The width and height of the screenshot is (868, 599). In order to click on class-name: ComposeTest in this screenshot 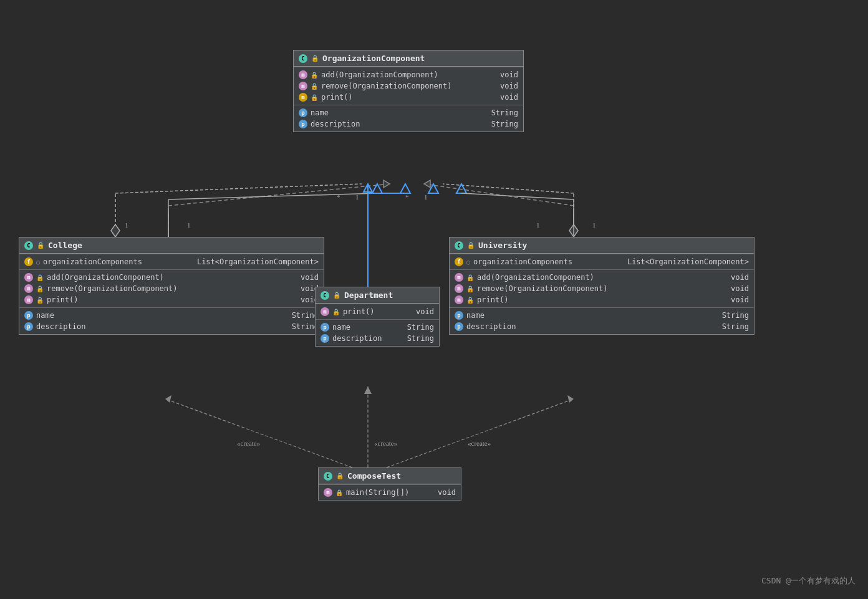, I will do `click(374, 476)`.